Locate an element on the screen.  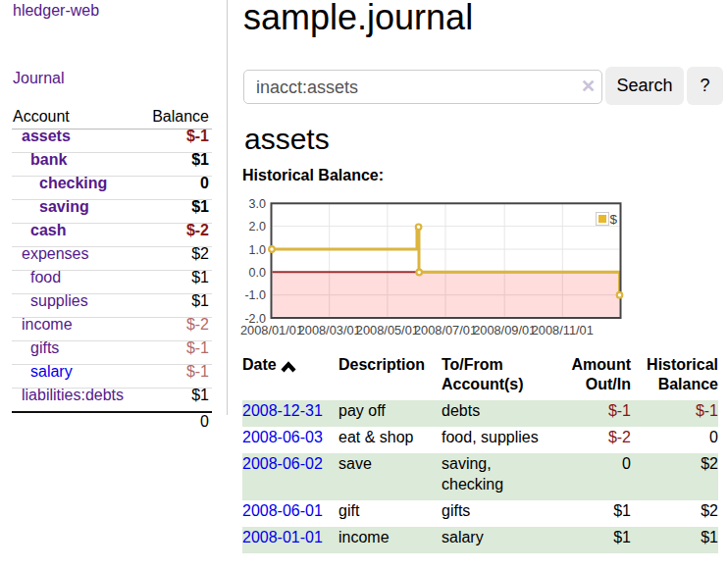
svg-text: 2.0 is located at coordinates (257, 227).